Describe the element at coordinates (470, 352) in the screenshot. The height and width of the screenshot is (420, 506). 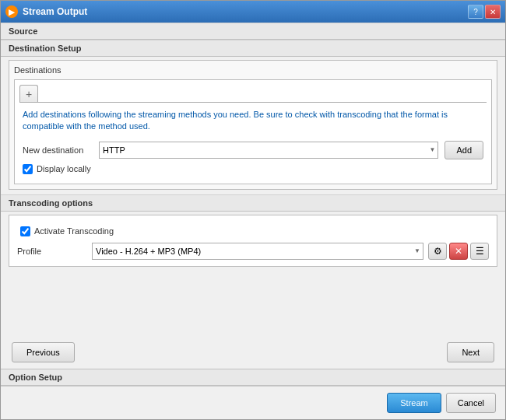
I see `next-button: Next` at that location.